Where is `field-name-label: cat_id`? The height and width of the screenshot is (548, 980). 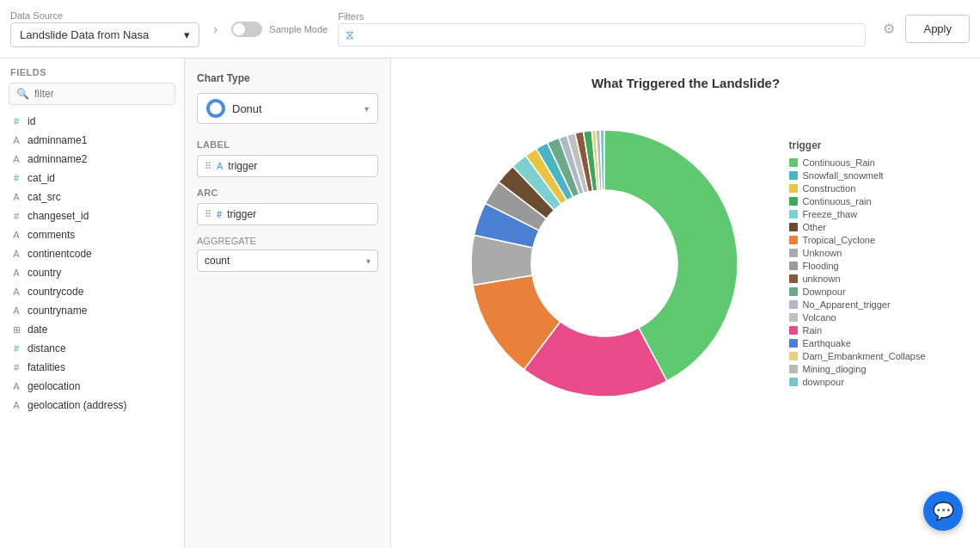 field-name-label: cat_id is located at coordinates (41, 178).